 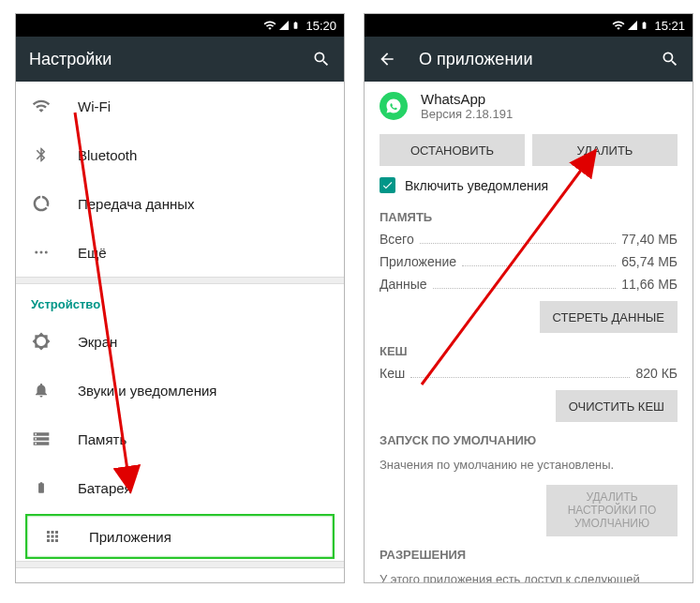 What do you see at coordinates (529, 214) in the screenshot?
I see `section-header-memory: ПАМЯТЬ` at bounding box center [529, 214].